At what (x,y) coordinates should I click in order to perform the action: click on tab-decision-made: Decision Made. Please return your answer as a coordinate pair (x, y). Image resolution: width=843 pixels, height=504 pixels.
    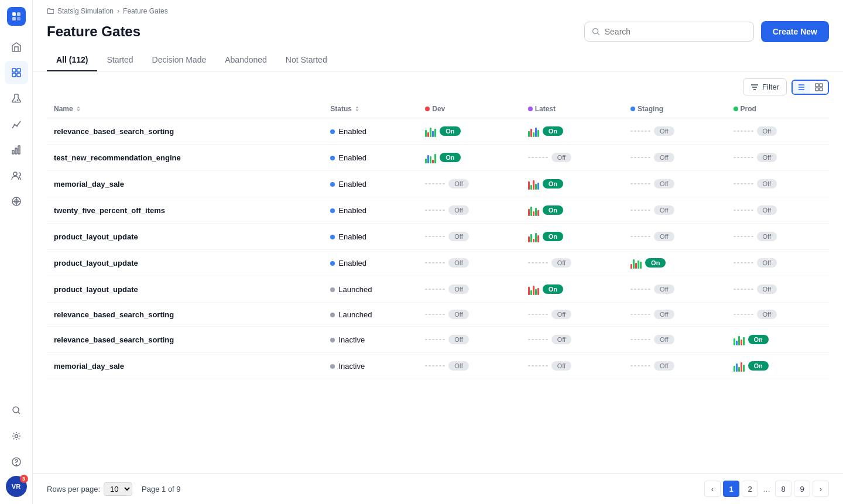
    Looking at the image, I should click on (179, 61).